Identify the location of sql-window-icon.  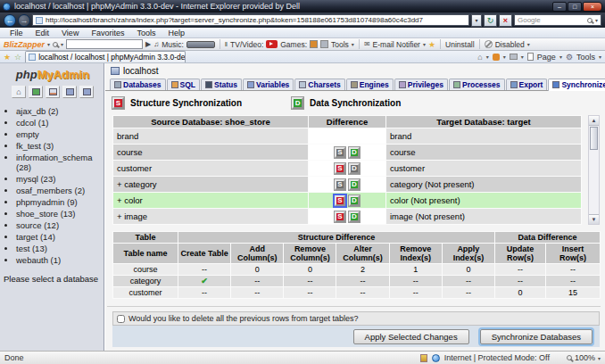
(36, 92).